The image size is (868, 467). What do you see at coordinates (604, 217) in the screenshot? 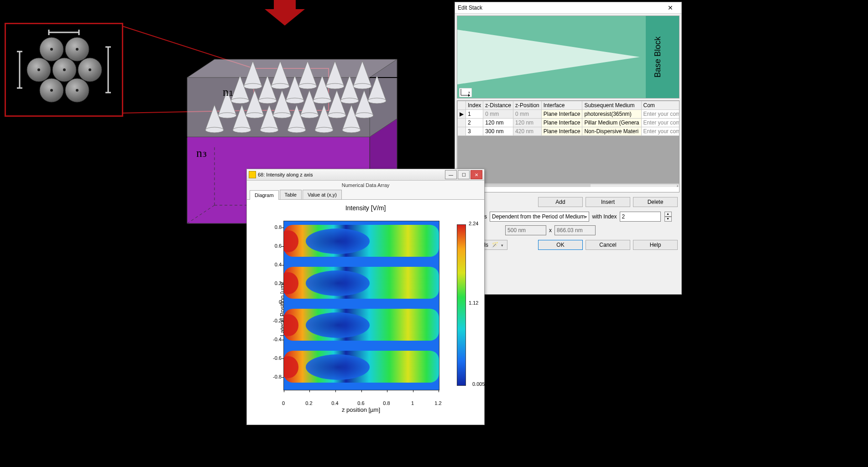
I see `with-index-label: with Index` at bounding box center [604, 217].